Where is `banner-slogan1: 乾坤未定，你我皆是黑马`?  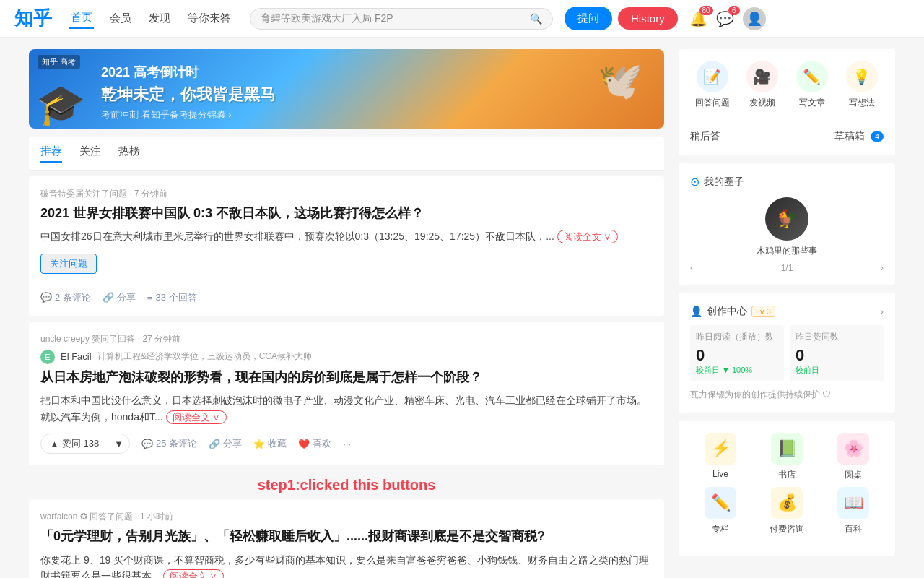
banner-slogan1: 乾坤未定，你我皆是黑马 is located at coordinates (188, 95).